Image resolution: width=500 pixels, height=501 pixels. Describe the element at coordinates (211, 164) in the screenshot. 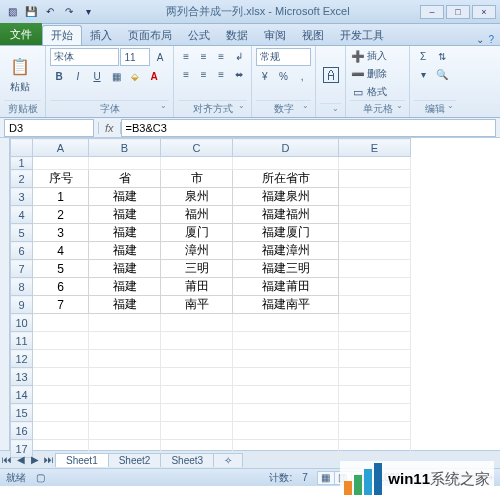

I see `table-row: 1` at that location.